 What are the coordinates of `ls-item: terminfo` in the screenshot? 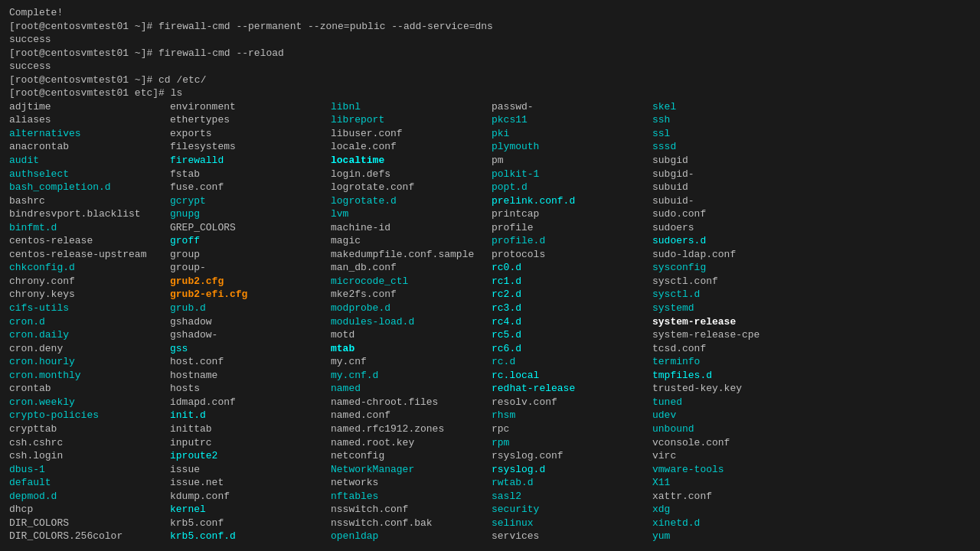 It's located at (733, 362).